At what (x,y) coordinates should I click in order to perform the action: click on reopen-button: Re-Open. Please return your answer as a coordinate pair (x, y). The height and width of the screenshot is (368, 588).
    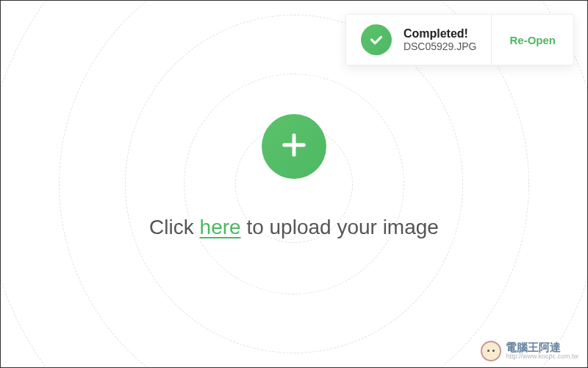
    Looking at the image, I should click on (532, 40).